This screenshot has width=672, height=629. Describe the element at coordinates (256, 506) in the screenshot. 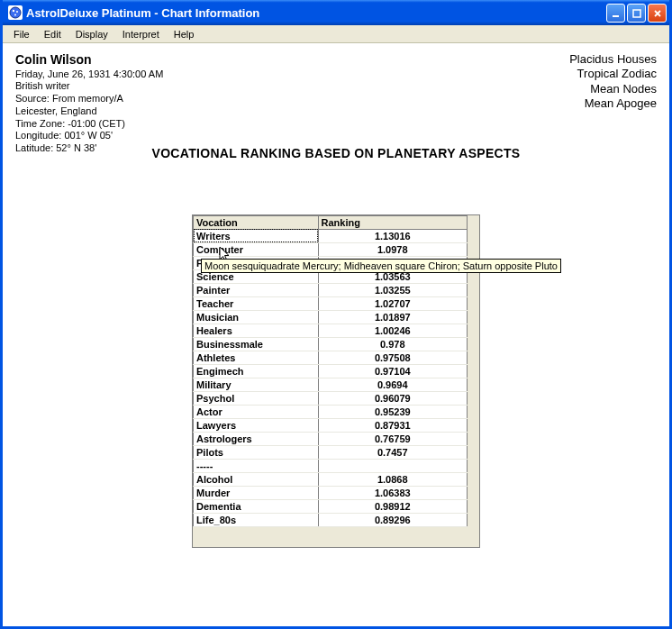

I see `vocation-cell: Dementia` at that location.